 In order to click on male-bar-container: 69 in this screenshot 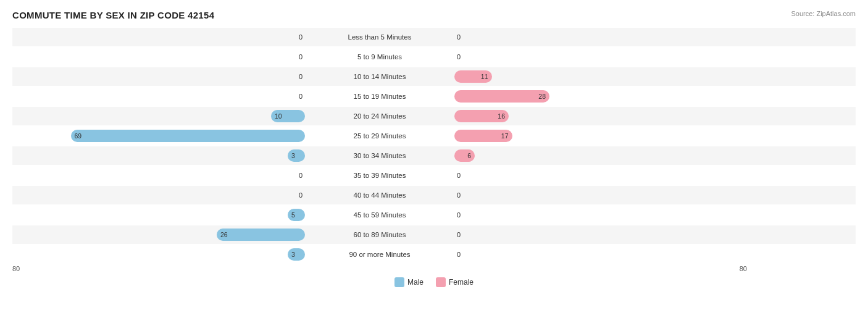, I will do `click(166, 136)`.